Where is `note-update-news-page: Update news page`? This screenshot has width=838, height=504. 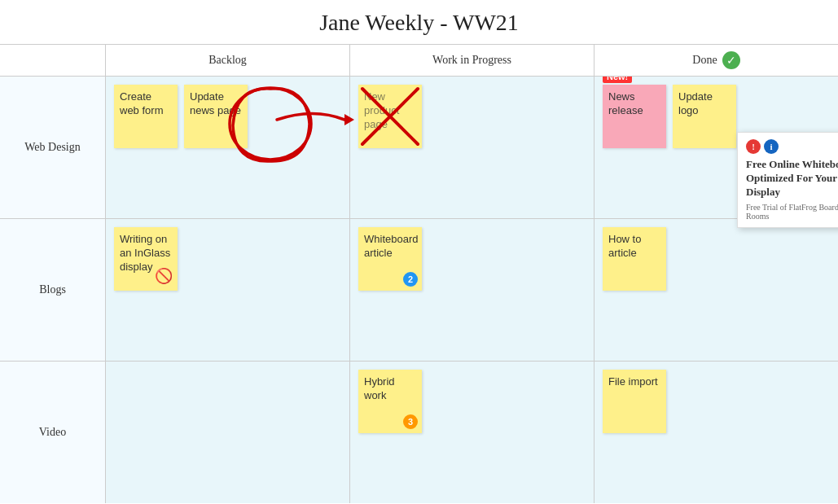 note-update-news-page: Update news page is located at coordinates (216, 116).